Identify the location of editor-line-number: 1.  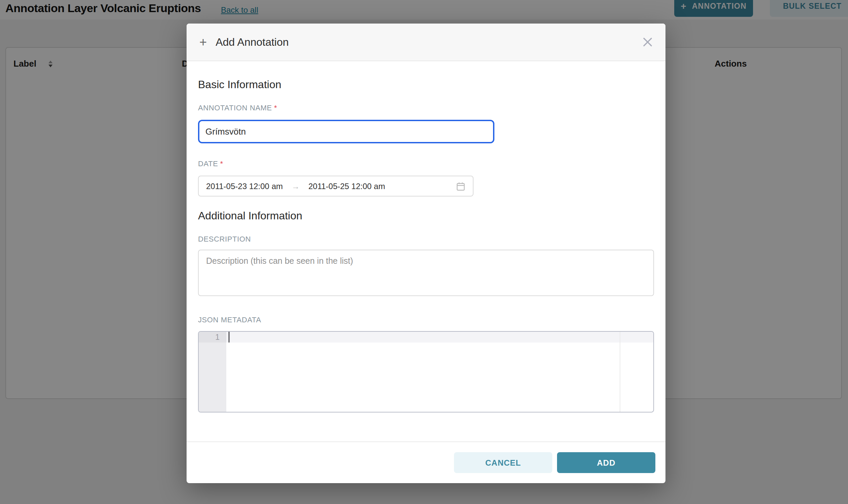
(213, 337).